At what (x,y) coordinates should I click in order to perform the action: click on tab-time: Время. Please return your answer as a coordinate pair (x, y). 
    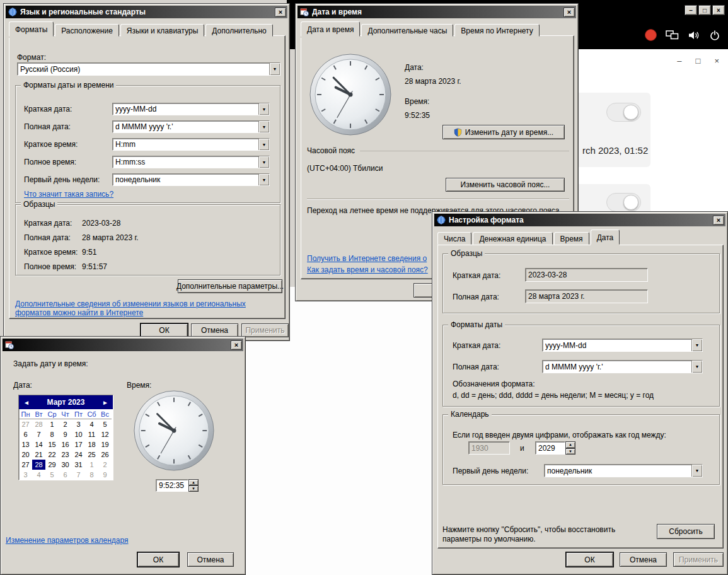
    Looking at the image, I should click on (572, 238).